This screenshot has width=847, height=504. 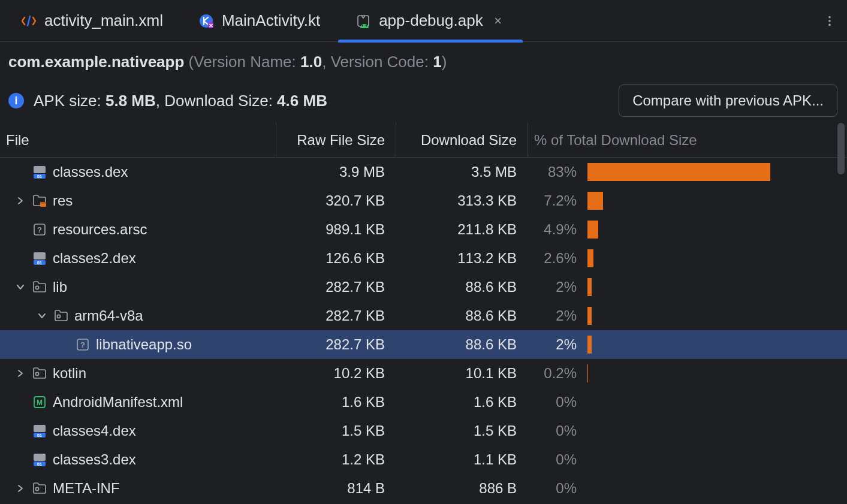 What do you see at coordinates (430, 21) in the screenshot?
I see `editor-tab: app-debug.apk×` at bounding box center [430, 21].